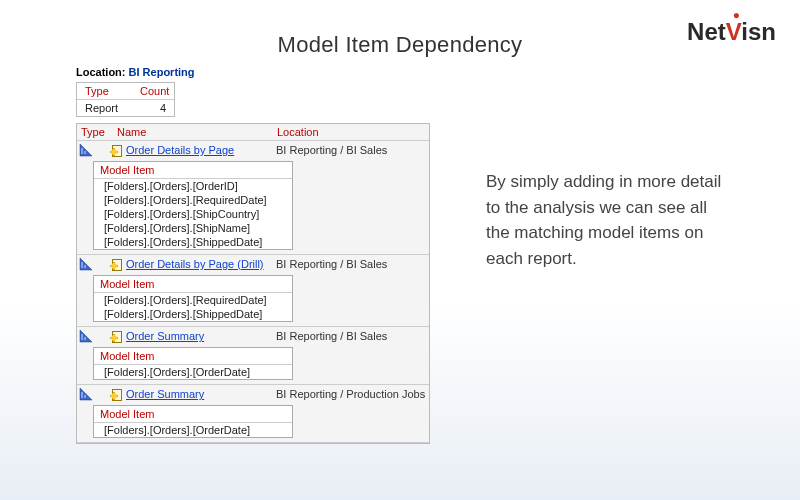 The height and width of the screenshot is (500, 800). Describe the element at coordinates (253, 264) in the screenshot. I see `report-row: Order Details by Page (Drill)BI Reportin…` at that location.